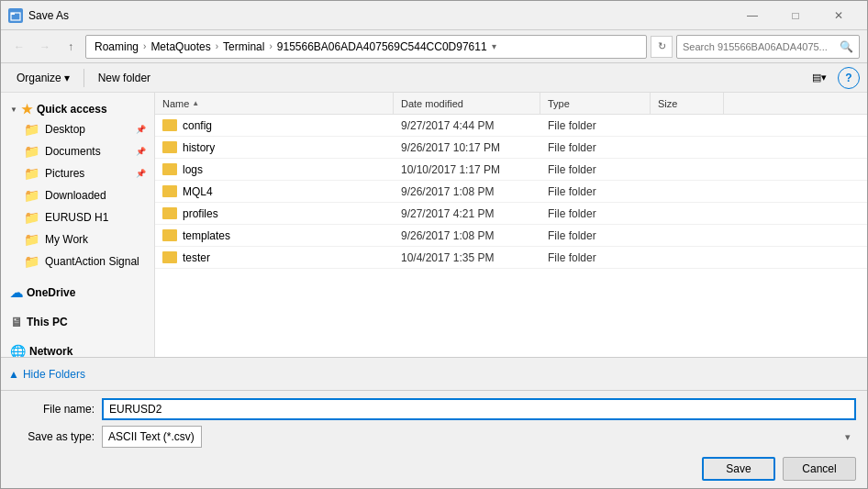  Describe the element at coordinates (117, 47) in the screenshot. I see `path-segment-roaming: Roaming` at that location.